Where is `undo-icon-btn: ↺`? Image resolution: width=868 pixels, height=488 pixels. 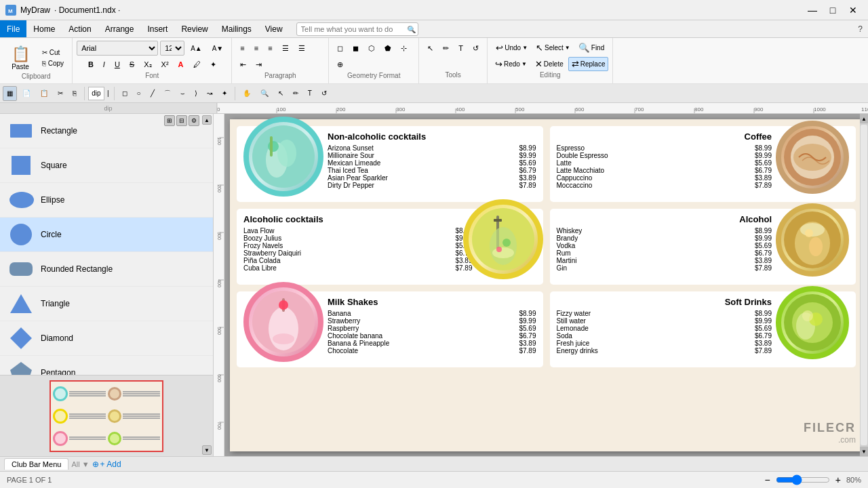 undo-icon-btn: ↺ is located at coordinates (324, 94).